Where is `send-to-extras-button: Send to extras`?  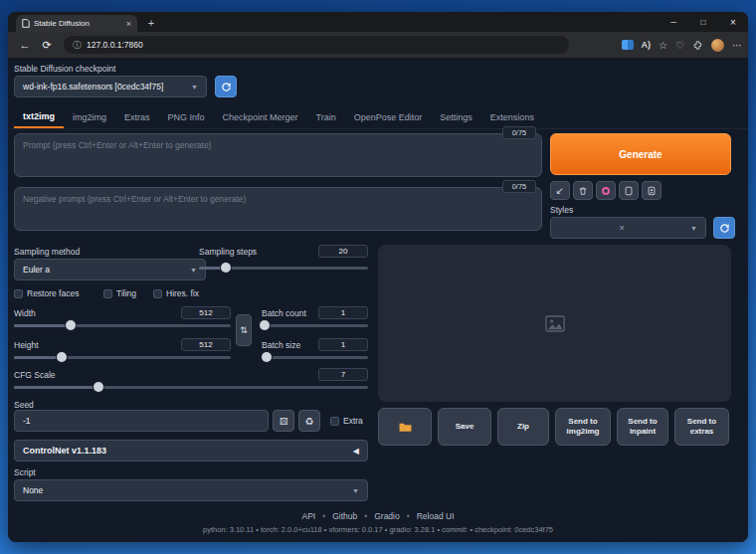
send-to-extras-button: Send to extras is located at coordinates (702, 427).